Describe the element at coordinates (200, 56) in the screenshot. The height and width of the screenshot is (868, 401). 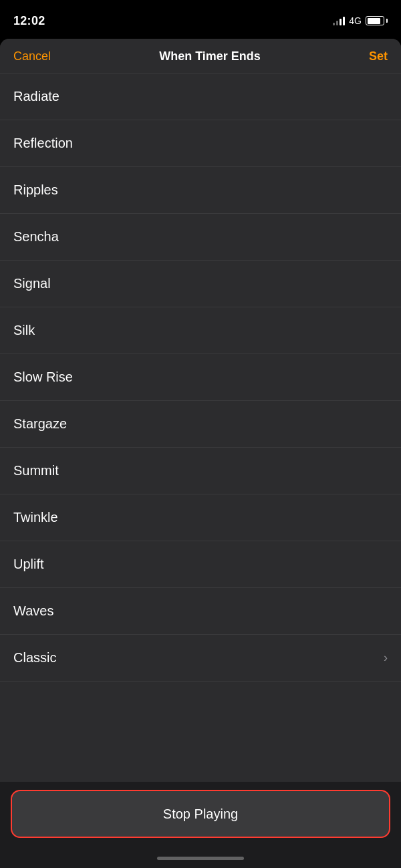
I see `nav-bar: Cancel When Timer Ends Set` at that location.